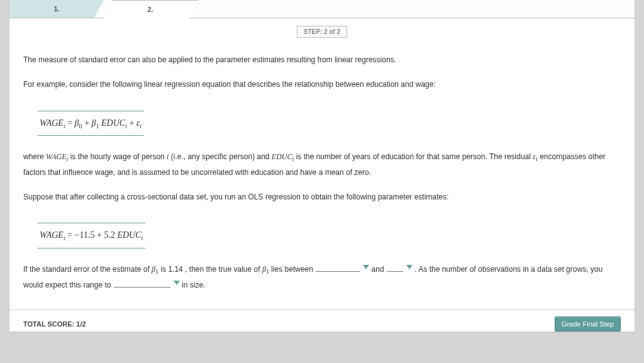 The image size is (644, 363). Describe the element at coordinates (57, 9) in the screenshot. I see `tab-step-1: 1.` at that location.